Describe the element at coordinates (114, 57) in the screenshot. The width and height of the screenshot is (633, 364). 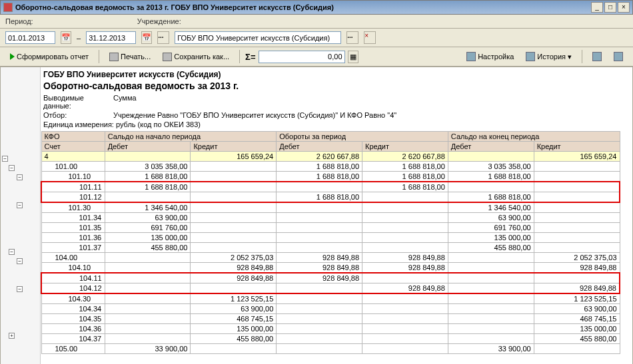
I see `printer-icon` at that location.